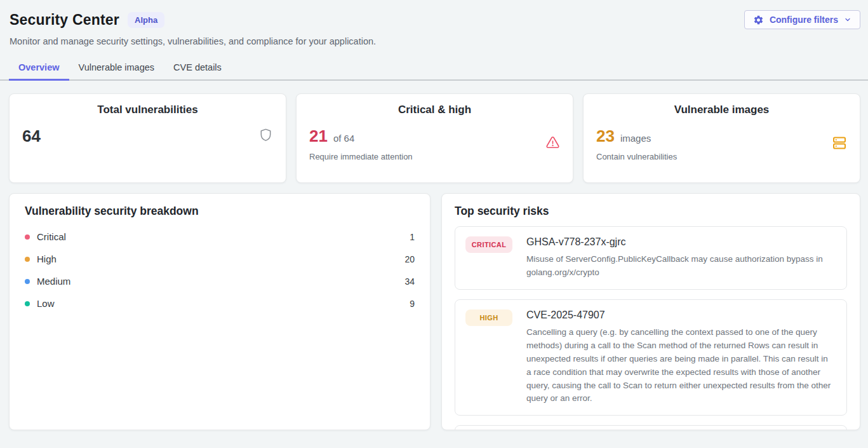  What do you see at coordinates (681, 315) in the screenshot?
I see `risk-id: CVE-2025-47907` at bounding box center [681, 315].